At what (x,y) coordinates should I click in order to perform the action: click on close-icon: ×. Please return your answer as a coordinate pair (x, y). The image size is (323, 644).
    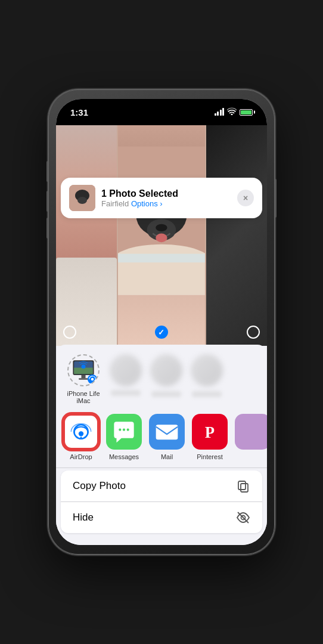
    Looking at the image, I should click on (246, 198).